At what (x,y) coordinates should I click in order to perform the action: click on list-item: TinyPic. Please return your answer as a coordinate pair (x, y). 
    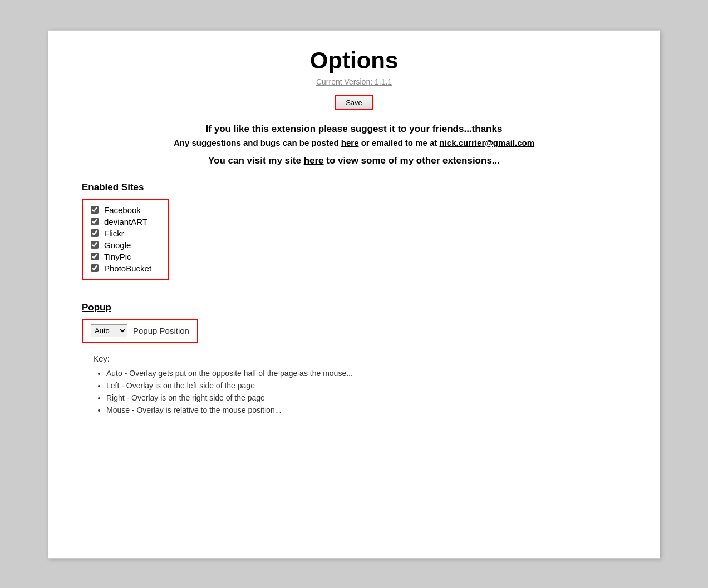
    Looking at the image, I should click on (121, 257).